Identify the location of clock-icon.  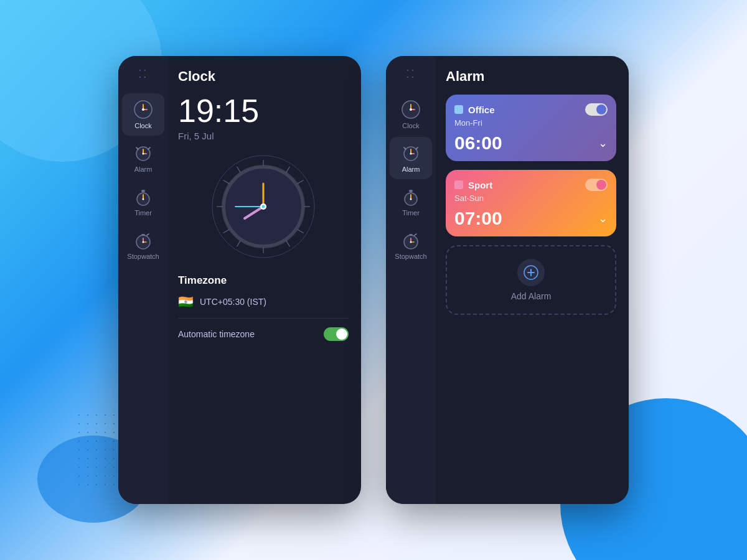
(143, 110).